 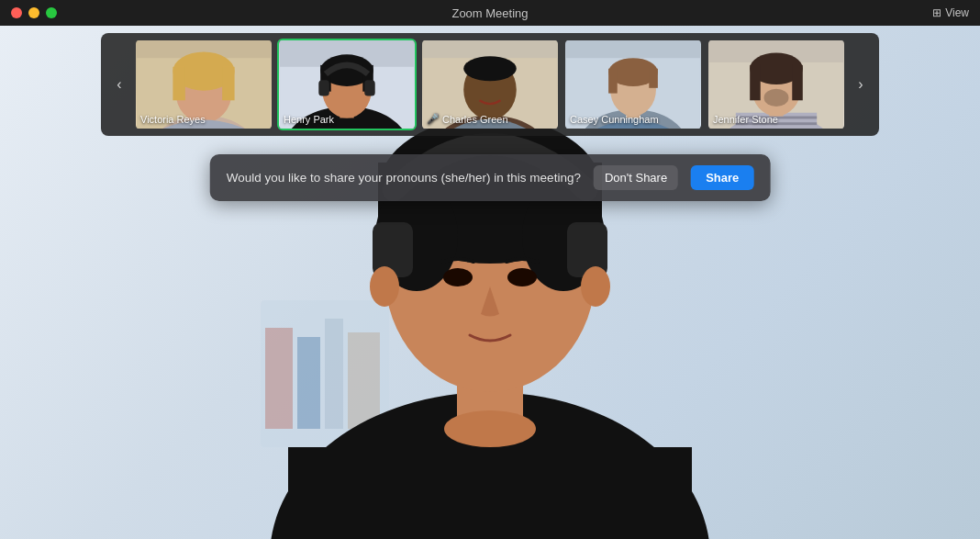 What do you see at coordinates (722, 178) in the screenshot?
I see `share-button: Share` at bounding box center [722, 178].